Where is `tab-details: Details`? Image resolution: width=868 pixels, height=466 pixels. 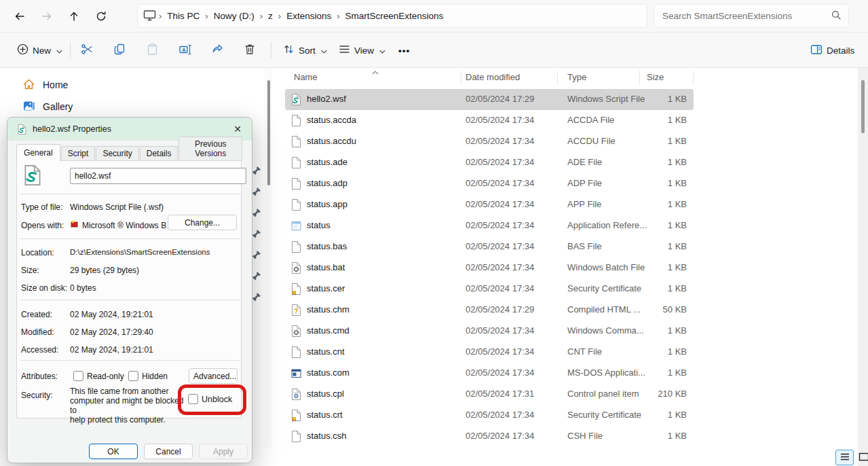 tab-details: Details is located at coordinates (159, 154).